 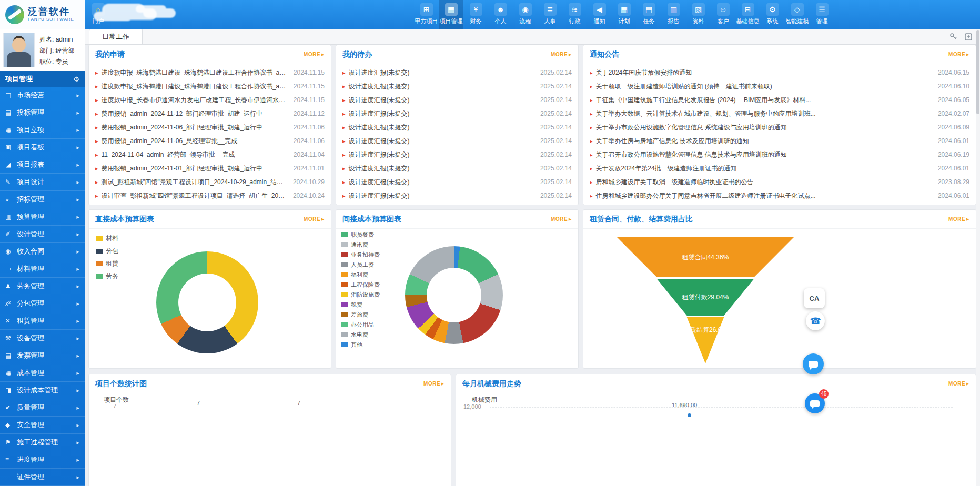 I want to click on list-item: 费用报销_admin_2024-11-01_部门经理审批_胡建_运行中 2024…, so click(x=210, y=168).